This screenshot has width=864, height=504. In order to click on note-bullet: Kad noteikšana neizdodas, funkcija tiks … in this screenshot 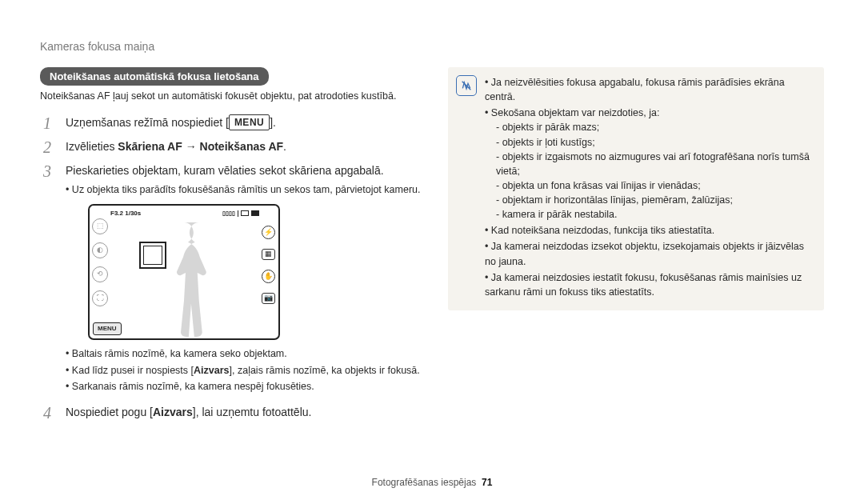, I will do `click(650, 230)`.